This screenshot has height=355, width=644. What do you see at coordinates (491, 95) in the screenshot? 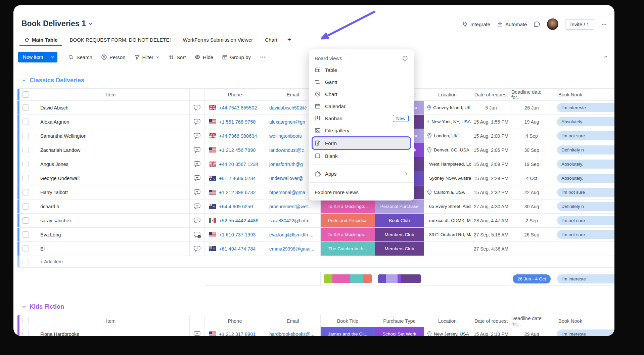
I see `column-header-date: Date of request` at bounding box center [491, 95].